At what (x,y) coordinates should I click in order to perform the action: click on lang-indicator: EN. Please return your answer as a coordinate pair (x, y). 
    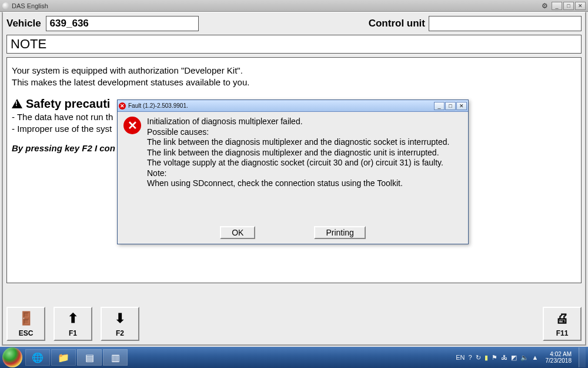
    Looking at the image, I should click on (460, 357).